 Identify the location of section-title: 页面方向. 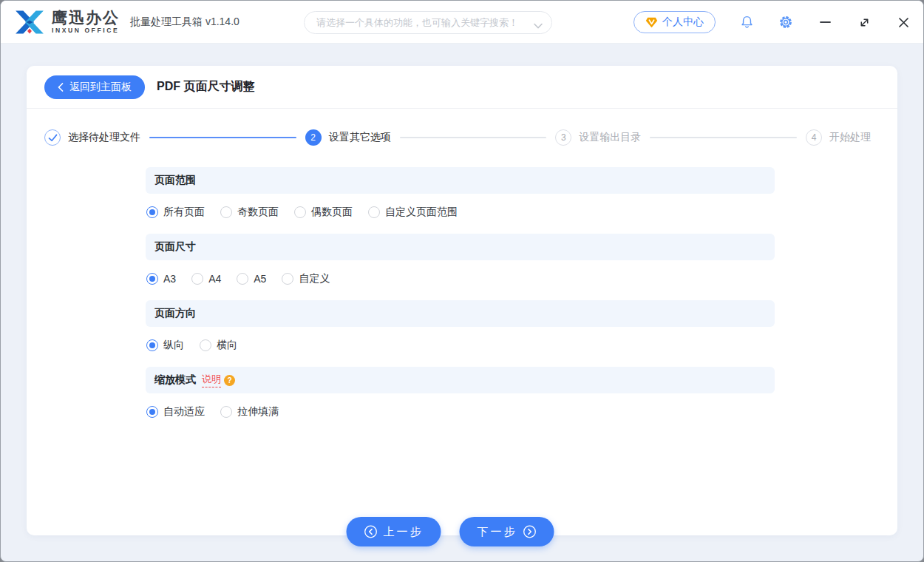
(175, 314).